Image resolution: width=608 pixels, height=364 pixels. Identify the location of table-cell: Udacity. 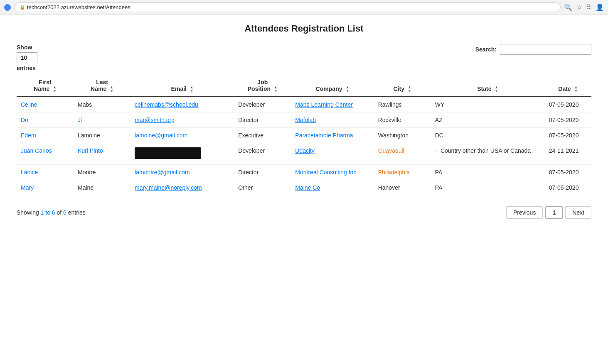
(332, 154).